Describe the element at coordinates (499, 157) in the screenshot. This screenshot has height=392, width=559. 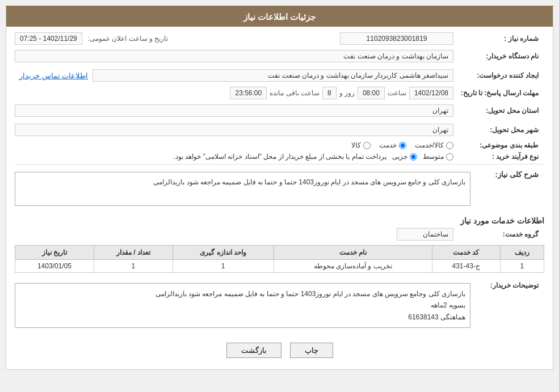
I see `purchase-type-label: نوع فرآیند خرید :` at that location.